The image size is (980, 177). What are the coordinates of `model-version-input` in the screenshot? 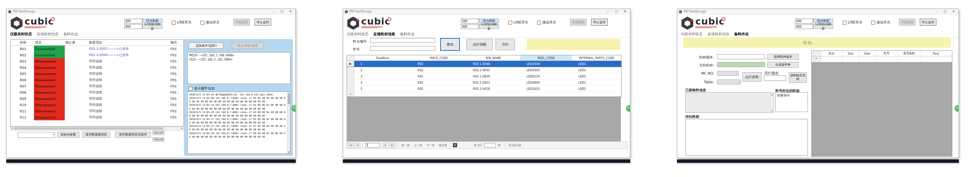 It's located at (741, 57).